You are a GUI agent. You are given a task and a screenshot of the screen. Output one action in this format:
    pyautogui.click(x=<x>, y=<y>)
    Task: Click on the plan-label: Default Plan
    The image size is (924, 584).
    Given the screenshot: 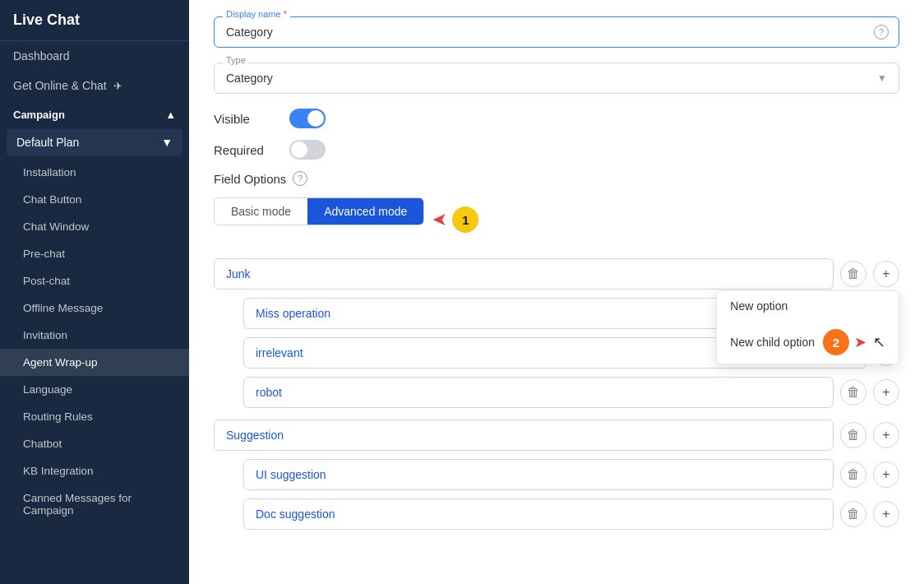 What is the action you would take?
    pyautogui.click(x=48, y=142)
    